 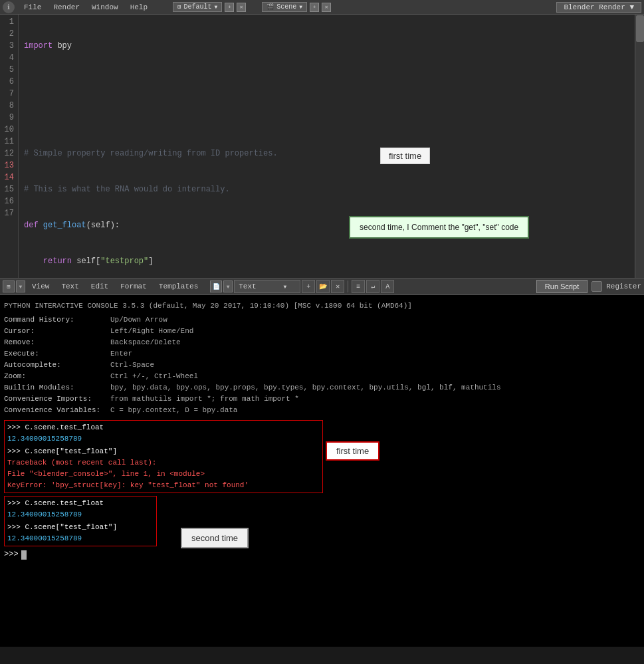 I want to click on scrollbar-thumb, so click(x=640, y=29).